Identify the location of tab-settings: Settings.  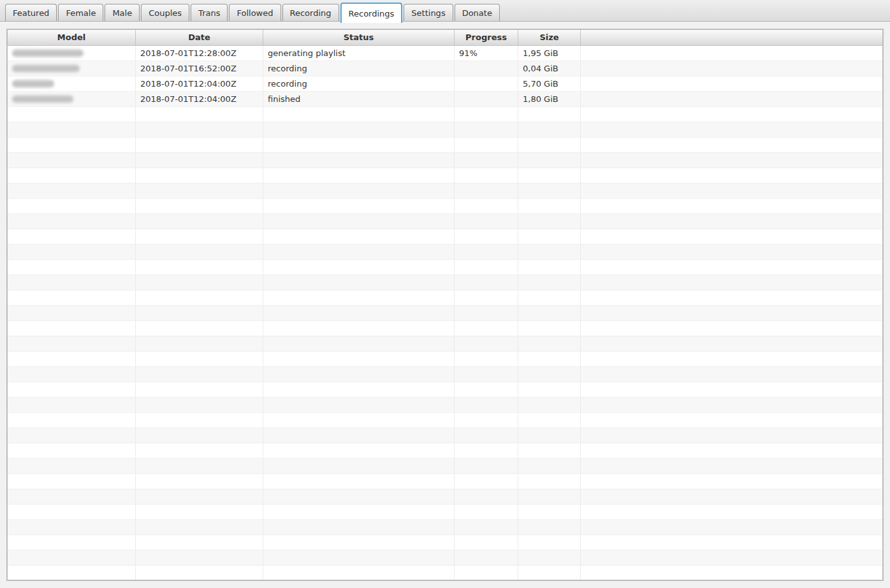
(428, 13).